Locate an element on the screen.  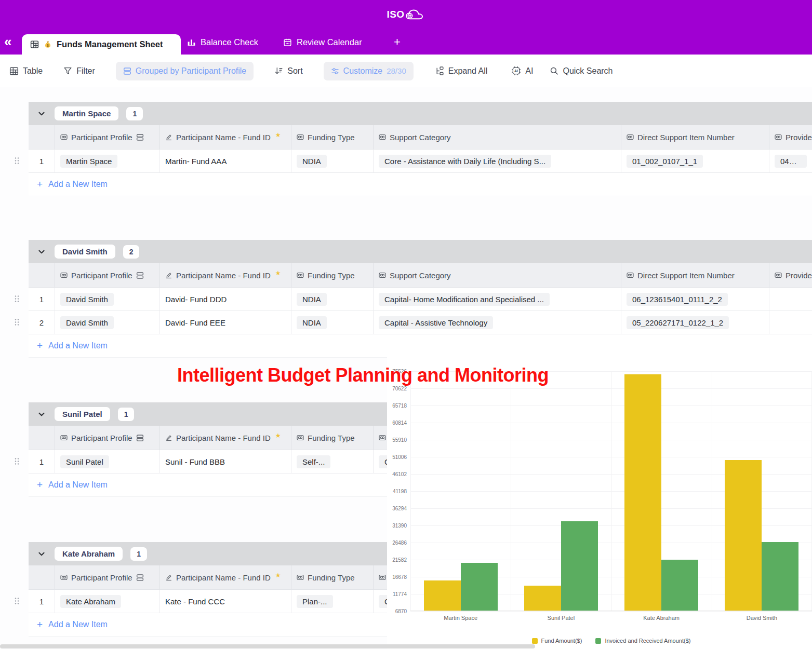
cell-participant-name: David- Fund EEE is located at coordinates (225, 322).